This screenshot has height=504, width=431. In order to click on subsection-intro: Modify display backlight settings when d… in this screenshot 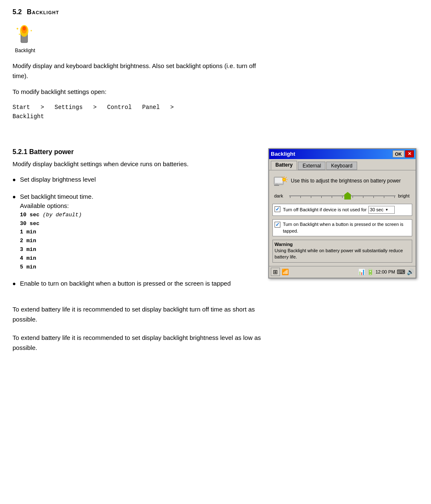, I will do `click(136, 164)`.